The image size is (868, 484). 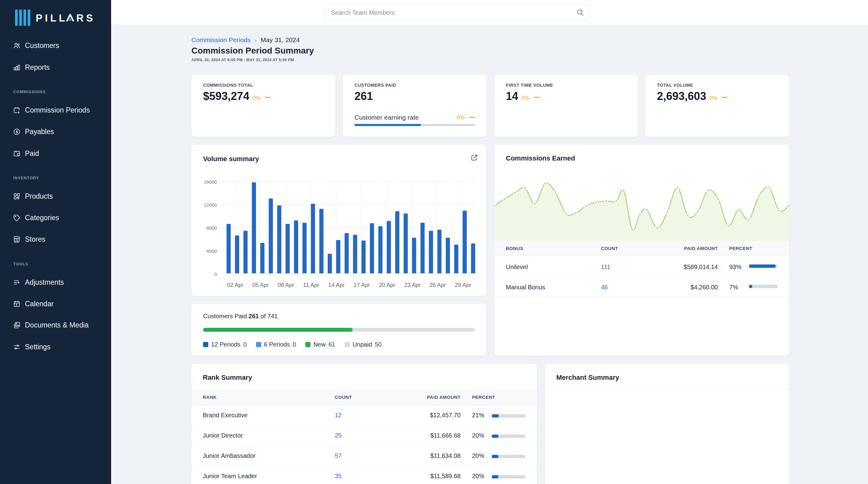 I want to click on svg-text: 23 Apr, so click(x=412, y=285).